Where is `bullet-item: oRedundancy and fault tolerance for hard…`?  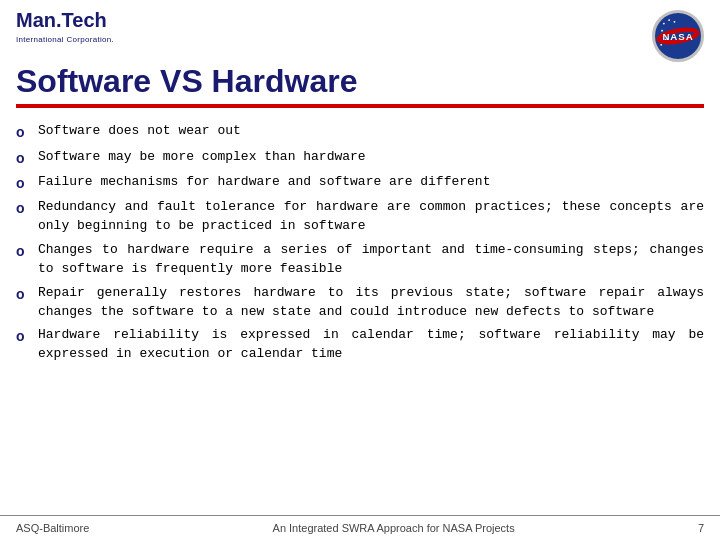 bullet-item: oRedundancy and fault tolerance for hard… is located at coordinates (360, 217).